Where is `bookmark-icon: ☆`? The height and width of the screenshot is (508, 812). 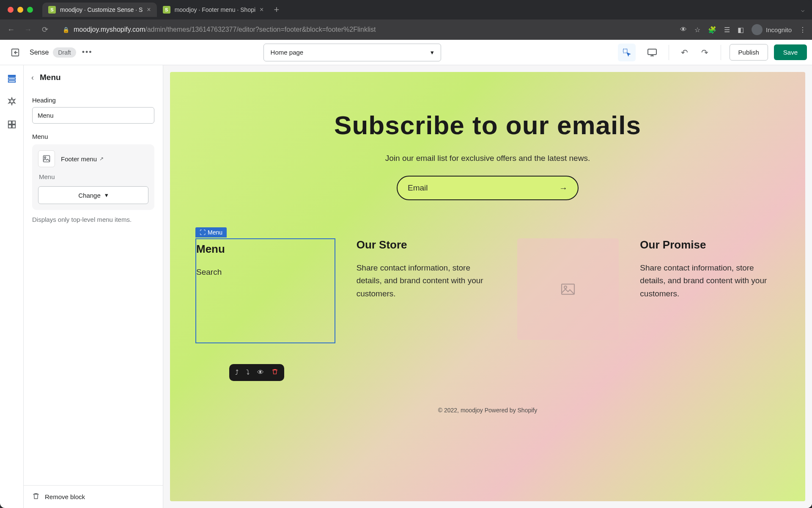
bookmark-icon: ☆ is located at coordinates (697, 30).